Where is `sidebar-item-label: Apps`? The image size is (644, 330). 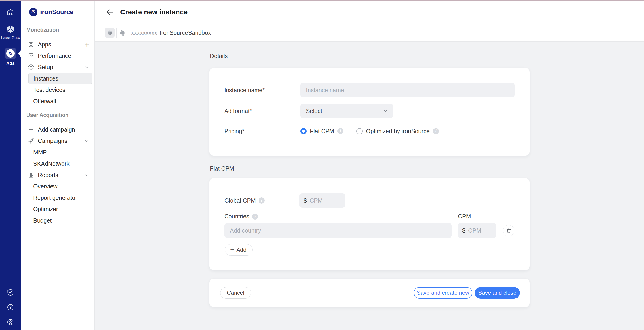 sidebar-item-label: Apps is located at coordinates (44, 44).